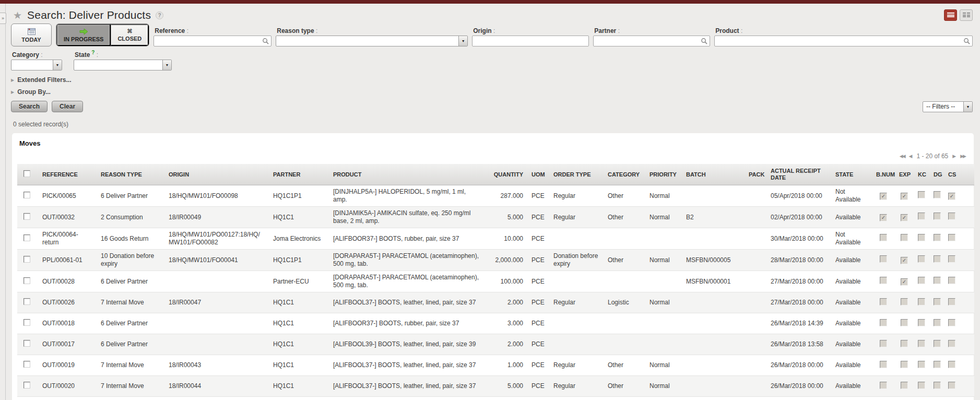  Describe the element at coordinates (538, 174) in the screenshot. I see `column-header-uom: UOM` at that location.